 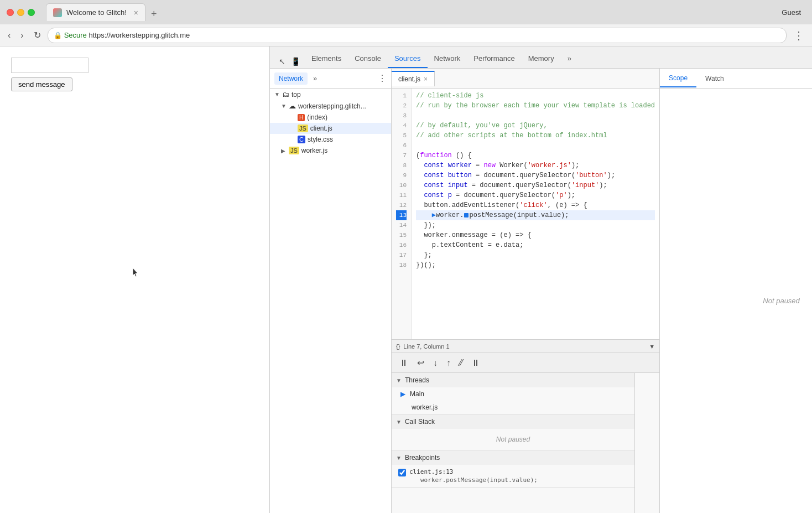 What do you see at coordinates (282, 61) in the screenshot?
I see `devtools-pointer-icon: ↖` at bounding box center [282, 61].